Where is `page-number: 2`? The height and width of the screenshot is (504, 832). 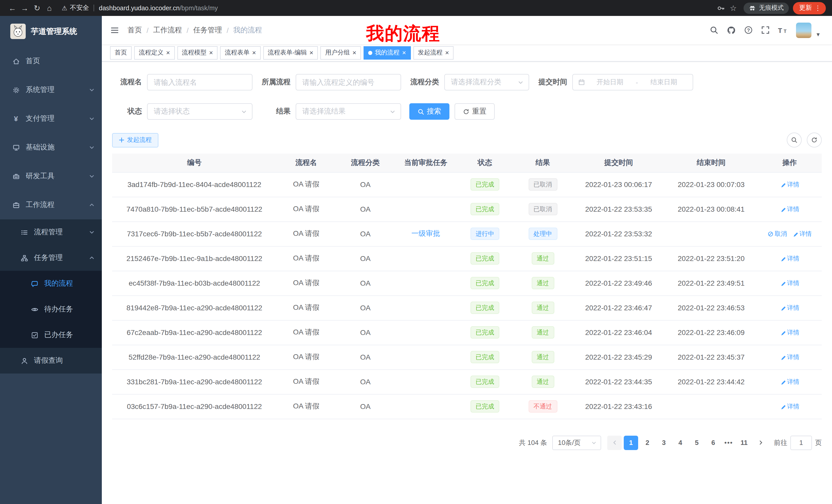 page-number: 2 is located at coordinates (648, 443).